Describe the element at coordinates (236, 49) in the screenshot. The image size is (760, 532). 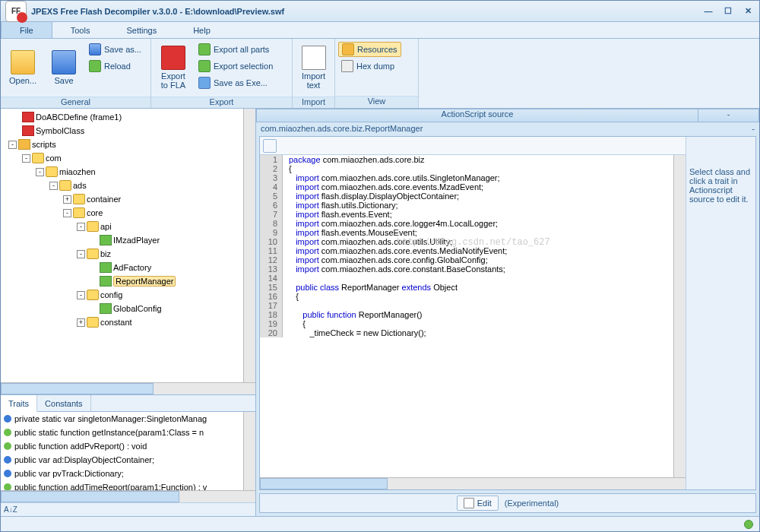
I see `export-all-parts-button: Export all parts` at that location.